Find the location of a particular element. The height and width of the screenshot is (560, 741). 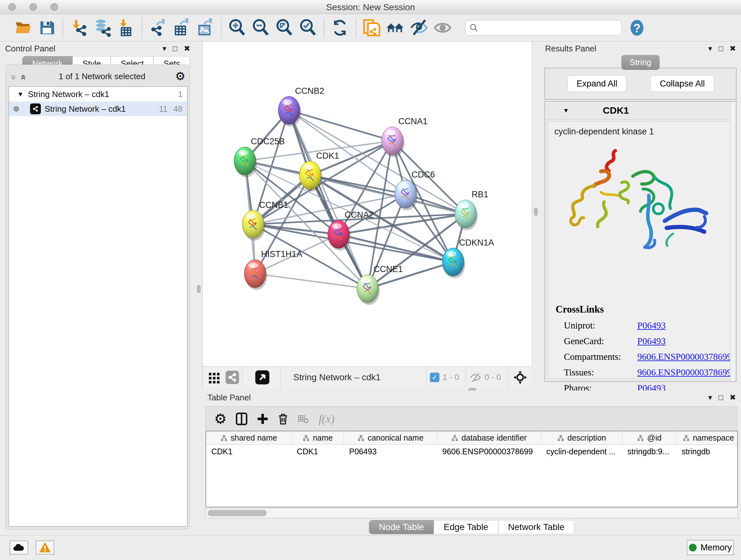

zoom-in-icon is located at coordinates (237, 27).